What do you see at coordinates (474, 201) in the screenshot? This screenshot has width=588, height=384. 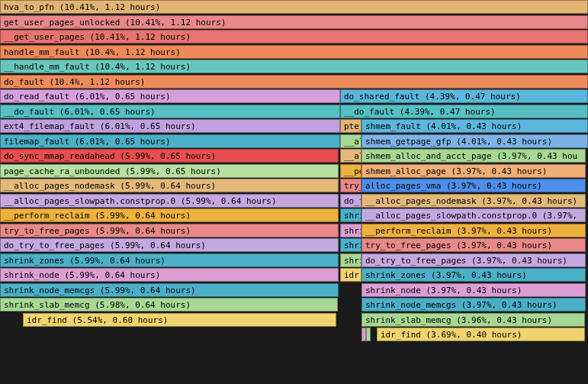 I see `stack-frame: __alloc_pages_nodemask (3.97%, 0.43 hour…` at bounding box center [474, 201].